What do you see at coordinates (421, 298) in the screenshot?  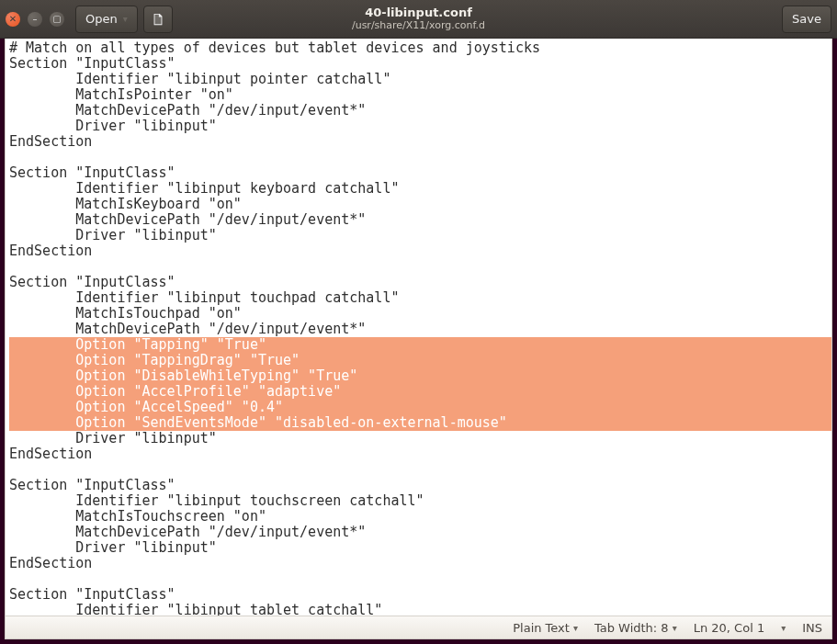 I see `code-line: Identifier "libinput touchpad catchall"` at bounding box center [421, 298].